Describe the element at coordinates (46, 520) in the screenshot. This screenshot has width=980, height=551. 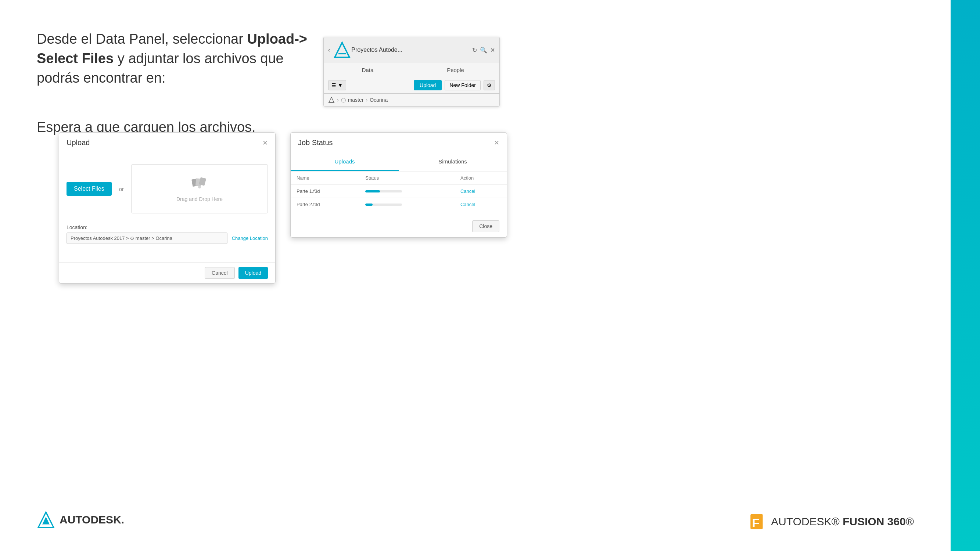
I see `autodesk-a-icon` at that location.